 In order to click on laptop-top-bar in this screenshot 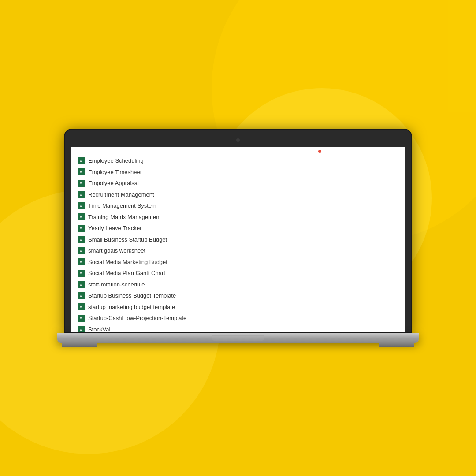, I will do `click(238, 140)`.